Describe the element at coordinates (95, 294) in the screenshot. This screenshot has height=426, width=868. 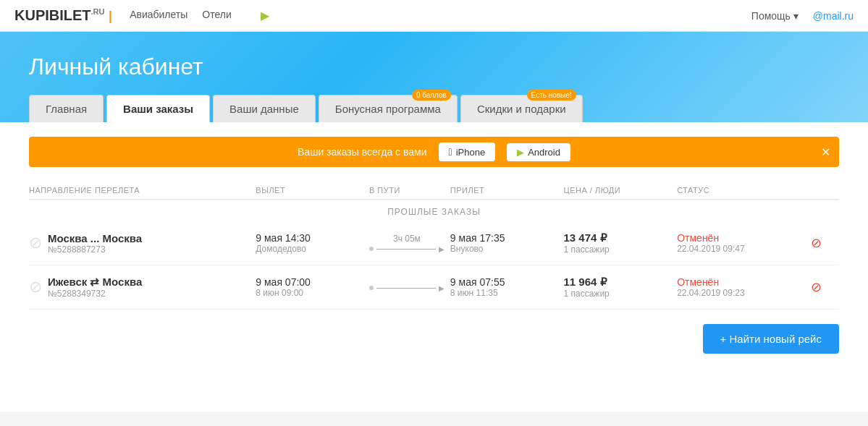
I see `order-number-2: №5288349732` at that location.